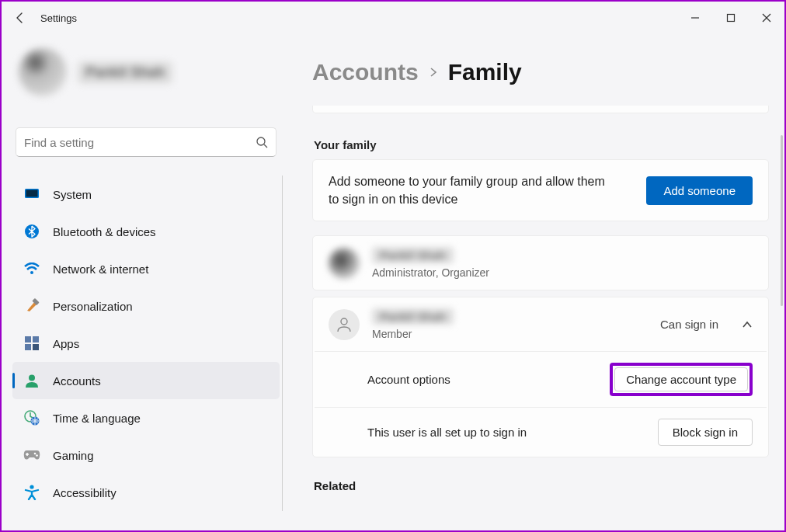  What do you see at coordinates (541, 379) in the screenshot?
I see `account-options-row: Account options Change account type` at bounding box center [541, 379].